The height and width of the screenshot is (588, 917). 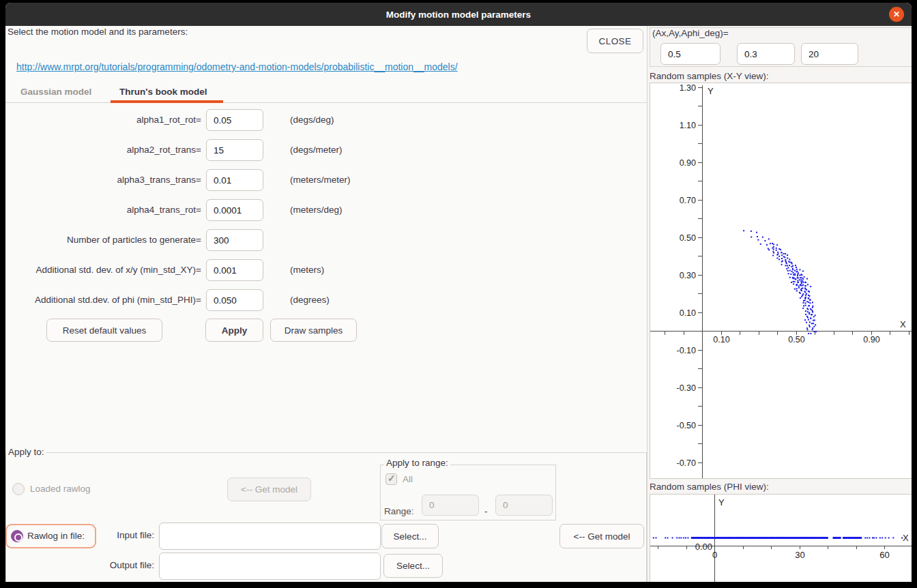 What do you see at coordinates (766, 54) in the screenshot?
I see `ay-input` at bounding box center [766, 54].